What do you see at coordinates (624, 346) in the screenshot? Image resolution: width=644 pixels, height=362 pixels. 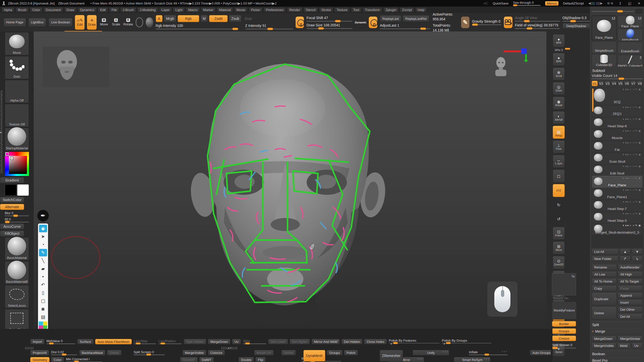 I see `weld-button: Weld` at bounding box center [624, 346].